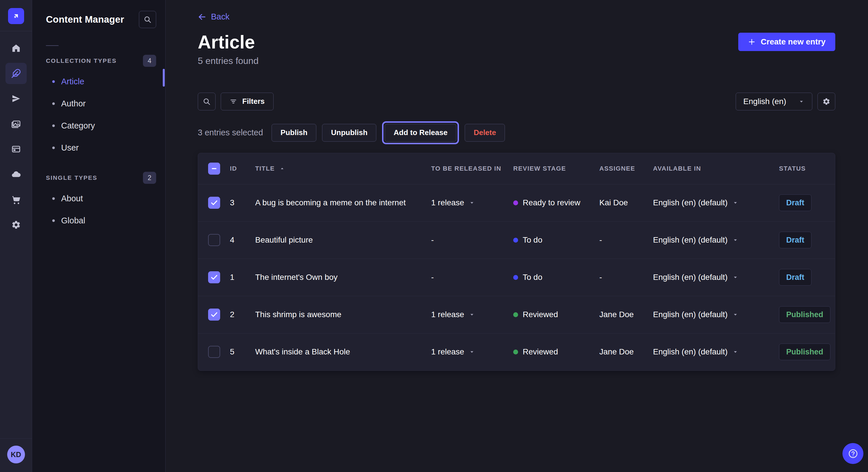 The height and width of the screenshot is (472, 868). Describe the element at coordinates (233, 102) in the screenshot. I see `filter-icon` at that location.